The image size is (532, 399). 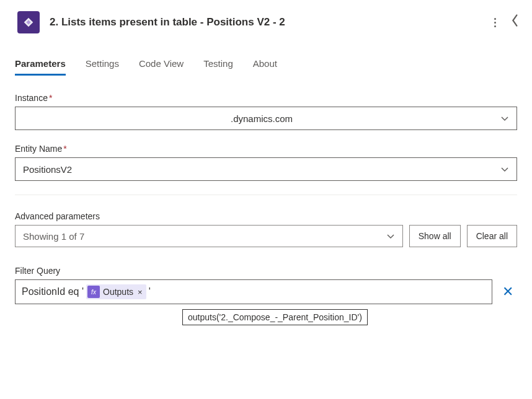 I want to click on filter-suffix: ', so click(x=150, y=292).